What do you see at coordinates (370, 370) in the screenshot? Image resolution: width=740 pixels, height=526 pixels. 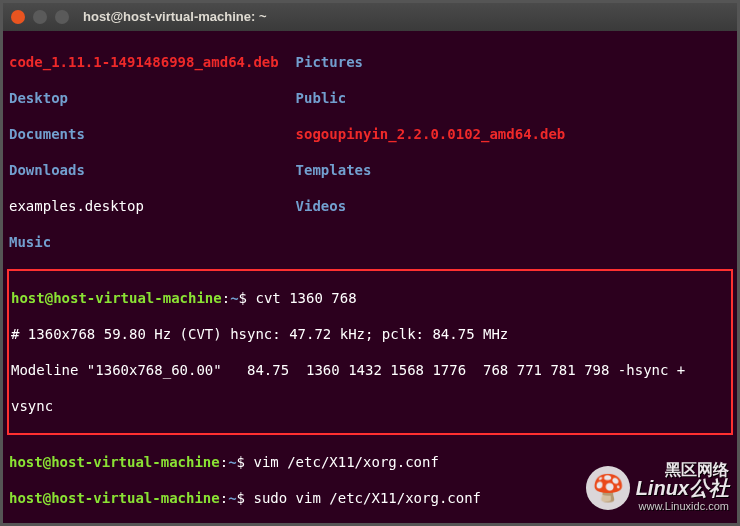 I see `cvt-modeline: Modeline "1360x768_60.00" 84.75 1360 143…` at bounding box center [370, 370].